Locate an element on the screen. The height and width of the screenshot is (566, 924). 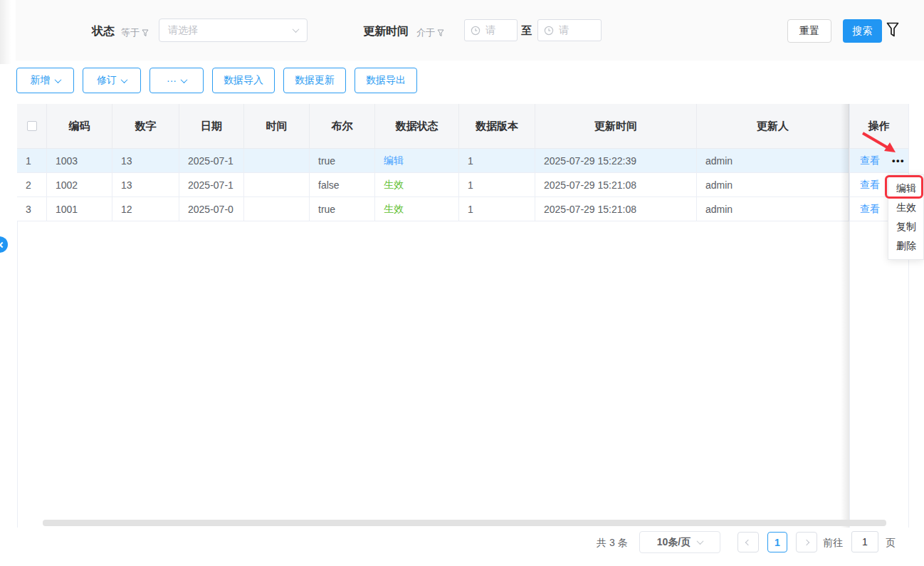
column-header-7: 数据版本 is located at coordinates (497, 127).